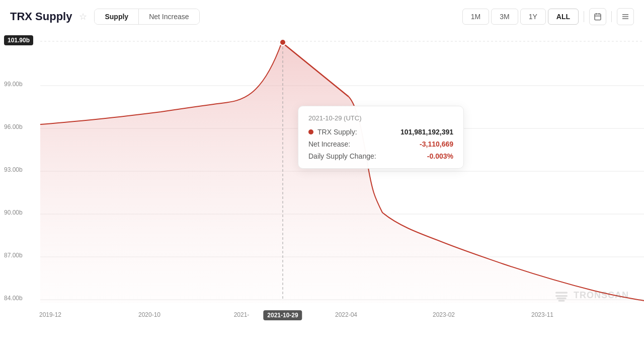 The height and width of the screenshot is (345, 644). What do you see at coordinates (533, 17) in the screenshot?
I see `period-1y-button: 1Y` at bounding box center [533, 17].